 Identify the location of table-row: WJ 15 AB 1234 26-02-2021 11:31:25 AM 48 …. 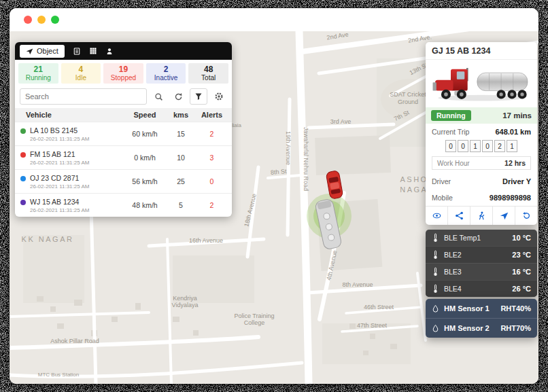
(124, 205).